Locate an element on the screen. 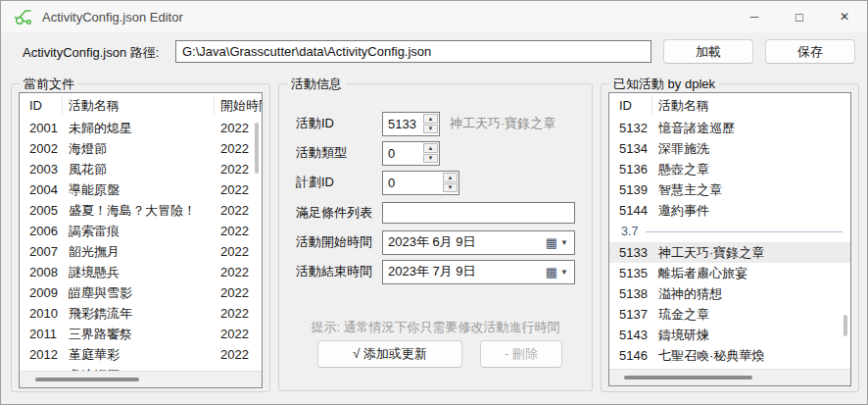 The height and width of the screenshot is (405, 868). grasscutter-logo-icon is located at coordinates (24, 17).